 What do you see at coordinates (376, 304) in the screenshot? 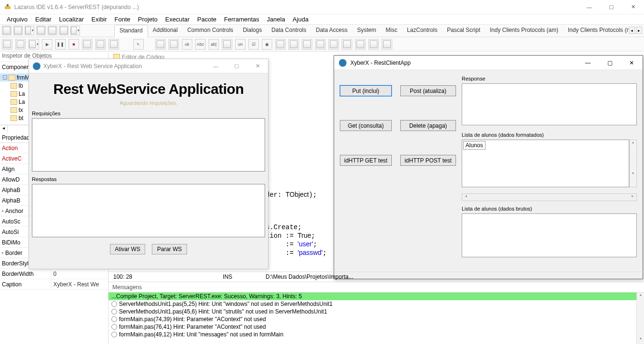
I see `message-row: ServerMethodsUnit1.pas(5,25) Hint: Unit …` at bounding box center [376, 304].